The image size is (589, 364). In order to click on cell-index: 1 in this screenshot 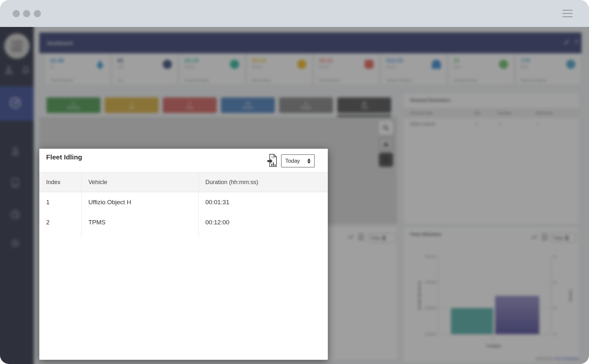, I will do `click(48, 202)`.